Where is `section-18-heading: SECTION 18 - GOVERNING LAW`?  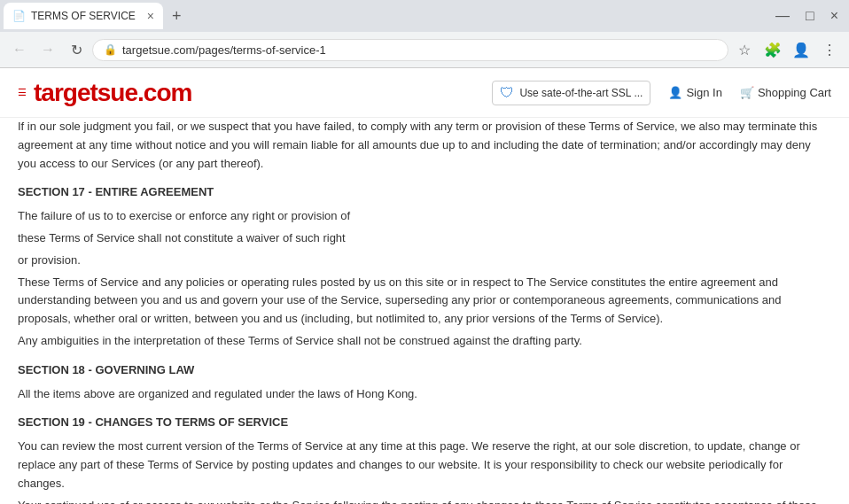 section-18-heading: SECTION 18 - GOVERNING LAW is located at coordinates (424, 370).